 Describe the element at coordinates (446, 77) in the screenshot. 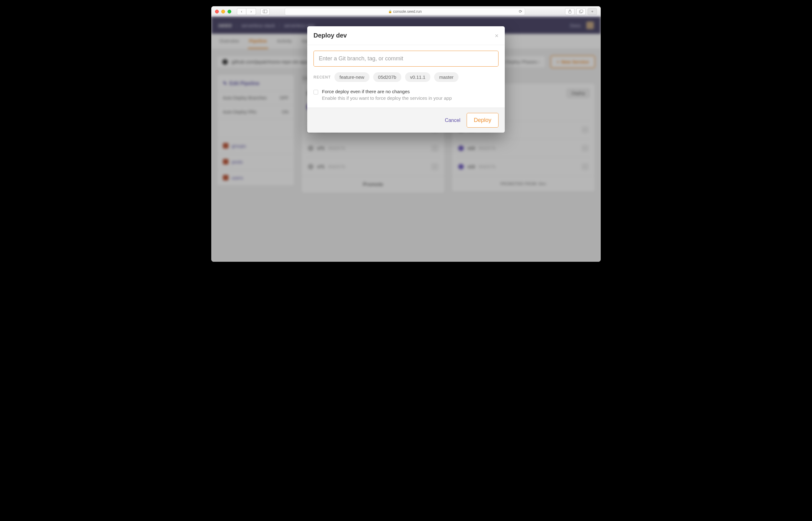

I see `recent-chip: master` at that location.